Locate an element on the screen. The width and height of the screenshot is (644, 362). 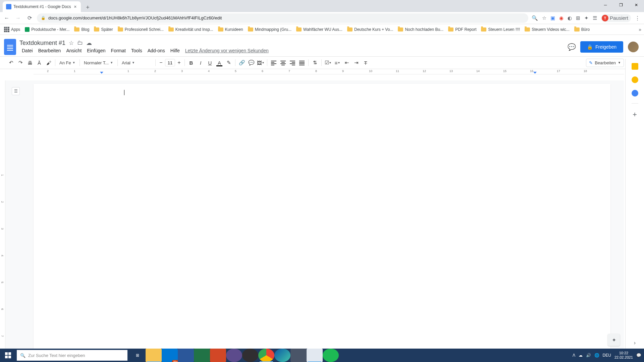
font-select: Arial▼ is located at coordinates (137, 63).